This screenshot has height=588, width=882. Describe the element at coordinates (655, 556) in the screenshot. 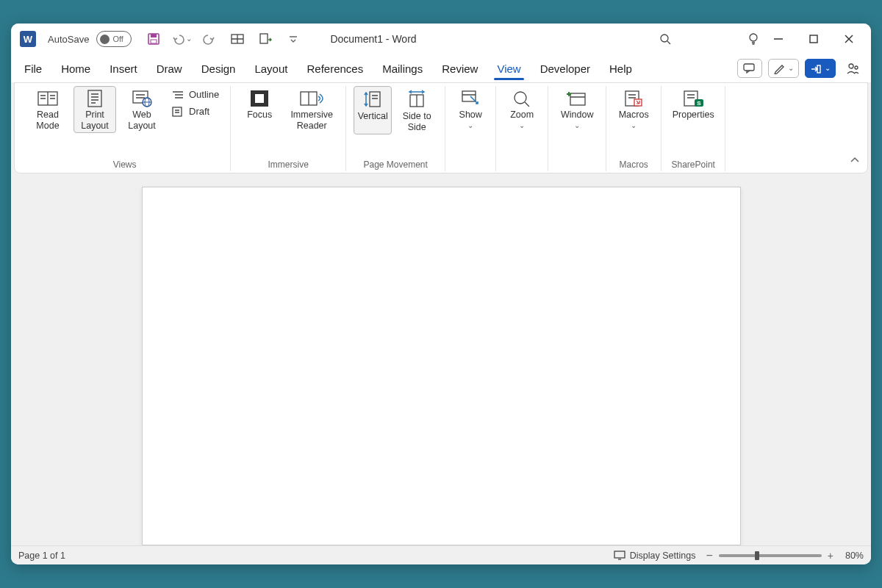

I see `display-settings-button: Display Settings` at that location.